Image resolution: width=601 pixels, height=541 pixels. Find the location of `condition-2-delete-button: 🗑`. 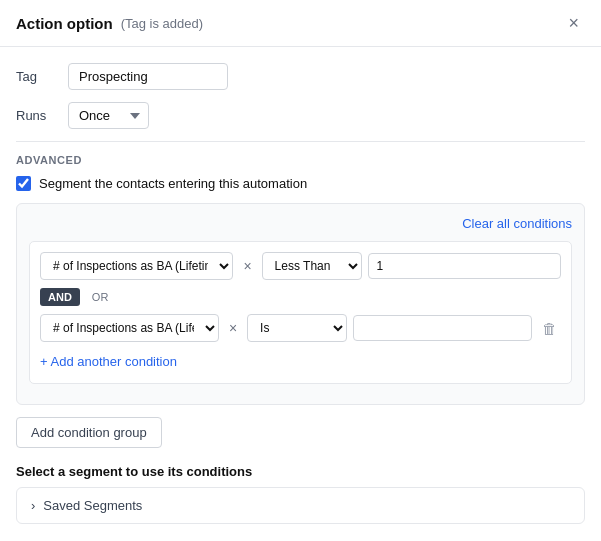

condition-2-delete-button: 🗑 is located at coordinates (550, 328).